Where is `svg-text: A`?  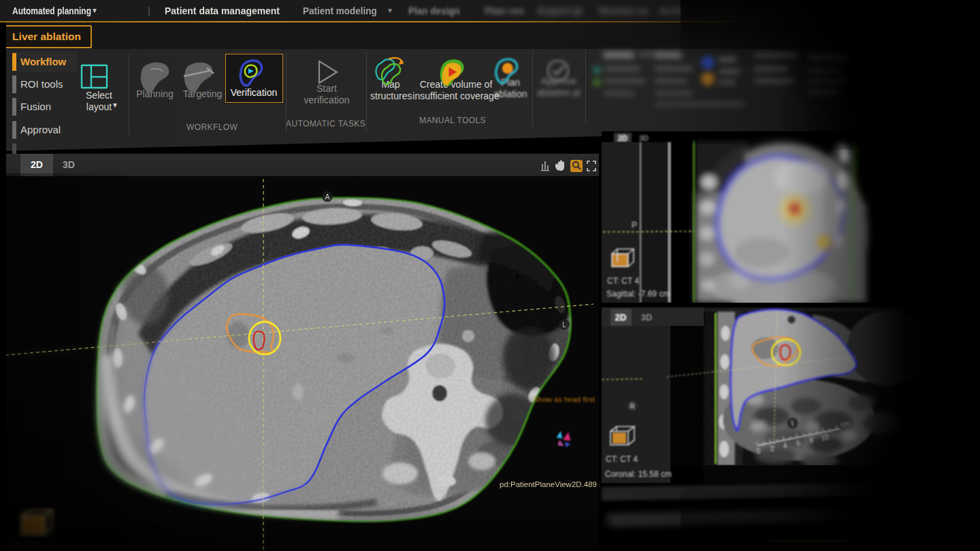
svg-text: A is located at coordinates (328, 197).